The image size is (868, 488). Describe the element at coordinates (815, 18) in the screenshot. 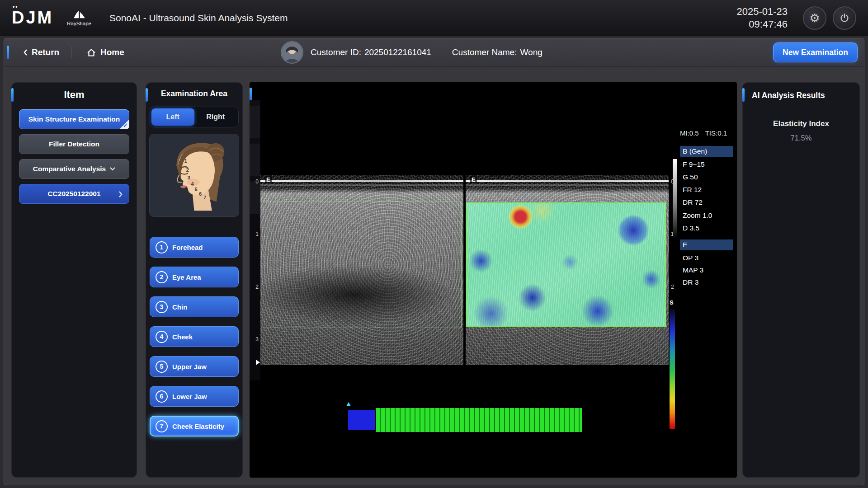

I see `gear-icon: ⚙` at that location.